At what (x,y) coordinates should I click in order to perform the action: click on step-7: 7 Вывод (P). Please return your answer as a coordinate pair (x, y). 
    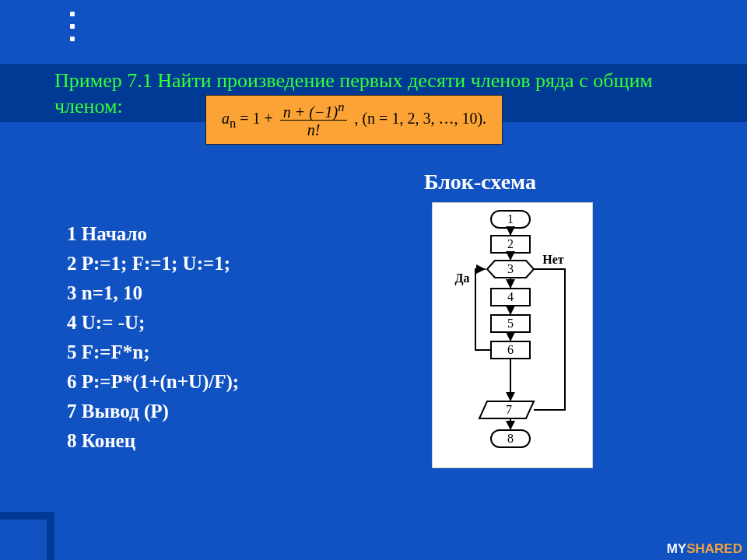
    Looking at the image, I should click on (153, 411).